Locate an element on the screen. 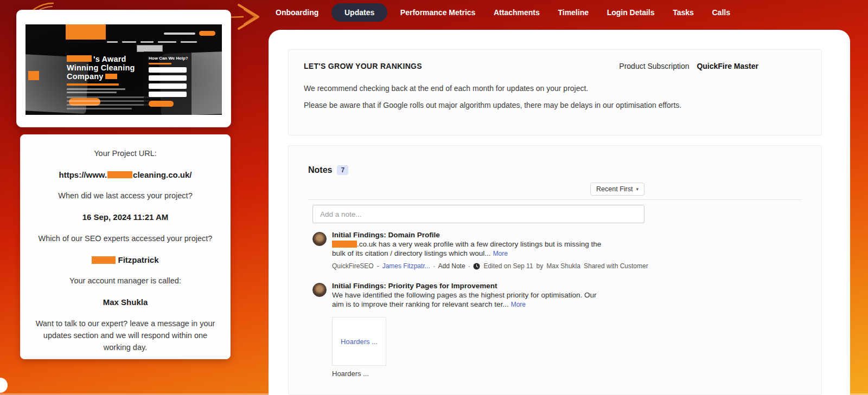  redaction-expert-name is located at coordinates (104, 260).